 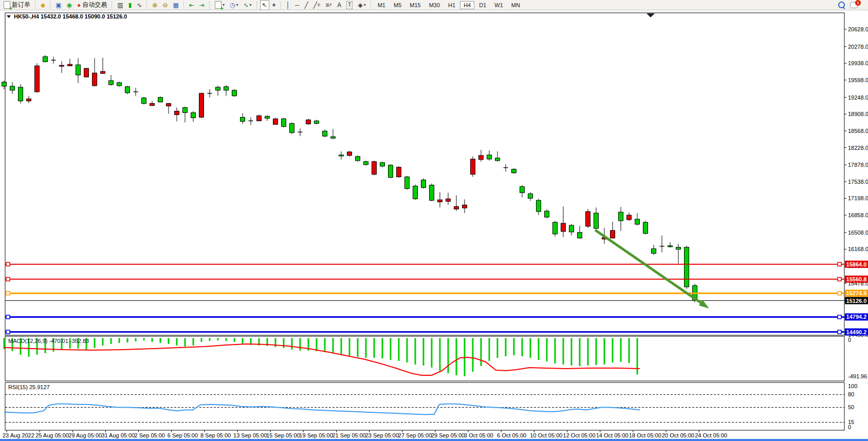 What do you see at coordinates (329, 5) in the screenshot?
I see `fibonacci-icon: ≡F` at bounding box center [329, 5].